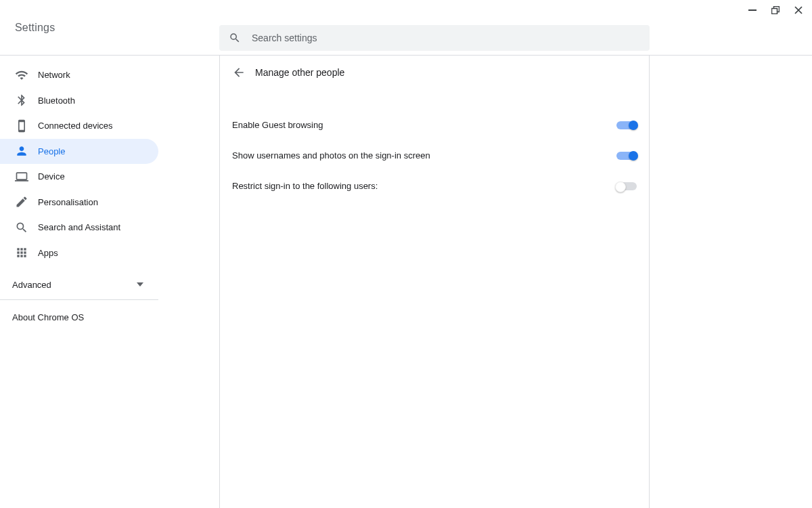 The image size is (812, 508). Describe the element at coordinates (752, 10) in the screenshot. I see `minimize-button` at that location.